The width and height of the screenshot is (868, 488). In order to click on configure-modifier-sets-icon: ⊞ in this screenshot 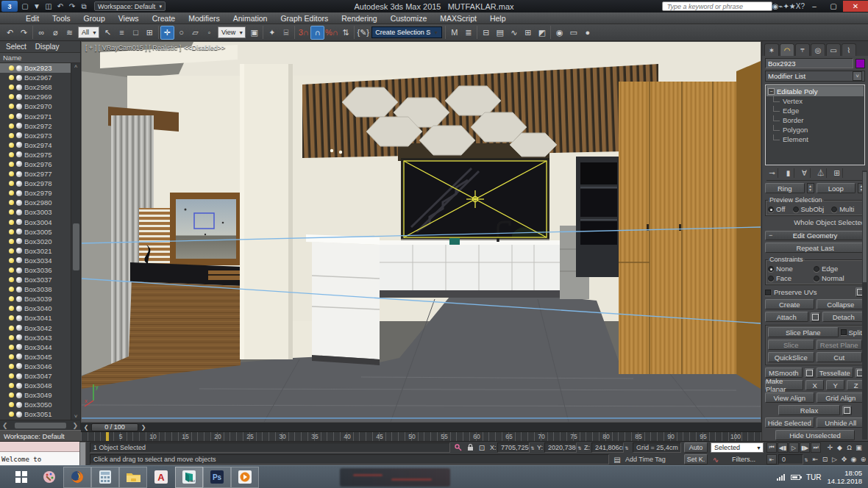, I will do `click(837, 173)`.